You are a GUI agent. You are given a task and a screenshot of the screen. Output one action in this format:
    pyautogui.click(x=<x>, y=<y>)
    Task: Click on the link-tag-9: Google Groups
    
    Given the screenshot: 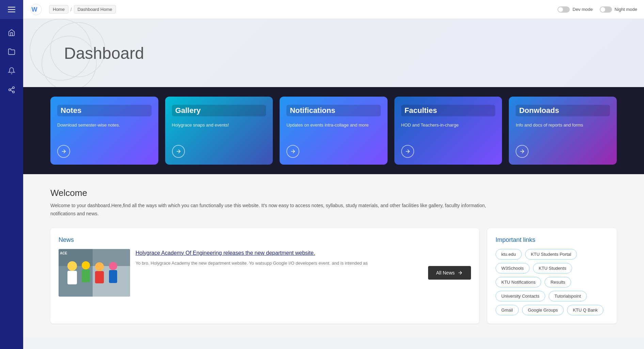 What is the action you would take?
    pyautogui.click(x=543, y=310)
    